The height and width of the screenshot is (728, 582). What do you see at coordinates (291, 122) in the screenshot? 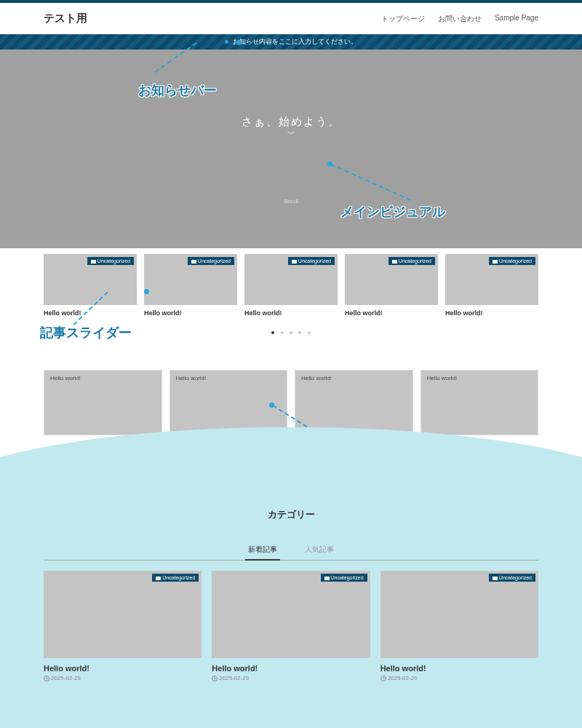
I see `hero-tagline: さぁ、始めよう。` at bounding box center [291, 122].